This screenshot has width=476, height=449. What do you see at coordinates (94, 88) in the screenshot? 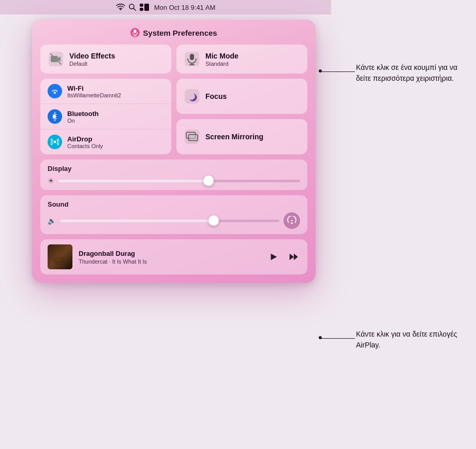
I see `wifi-label: Wi-Fi` at bounding box center [94, 88].